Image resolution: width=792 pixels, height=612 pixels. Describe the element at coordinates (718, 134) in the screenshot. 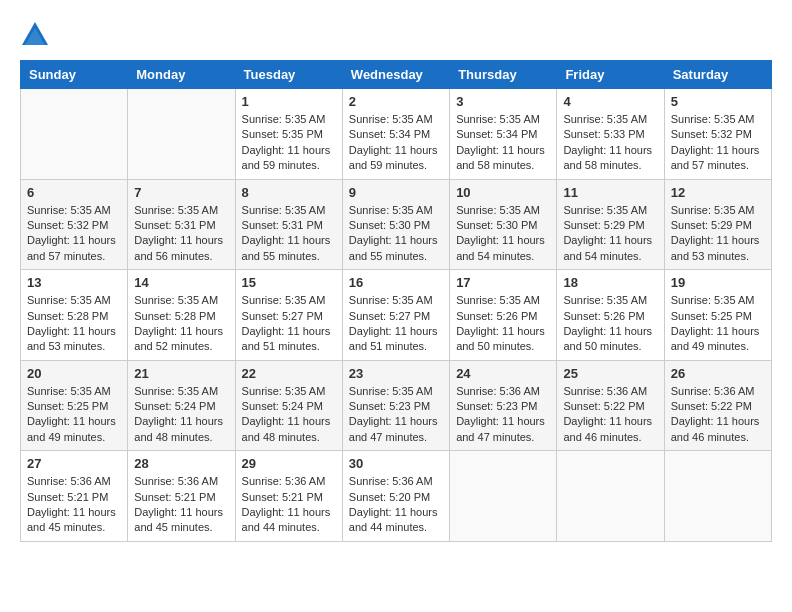

I see `calendar-day-cell: 5Sunrise: 5:35 AMSunset: 5:32 PMDaylight…` at that location.